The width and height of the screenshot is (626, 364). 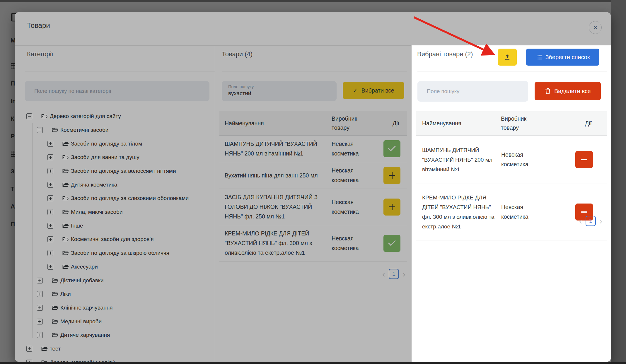 I want to click on selected-table: Найменування Виробник товару Дії ШАМПУНЬ…, so click(x=511, y=176).